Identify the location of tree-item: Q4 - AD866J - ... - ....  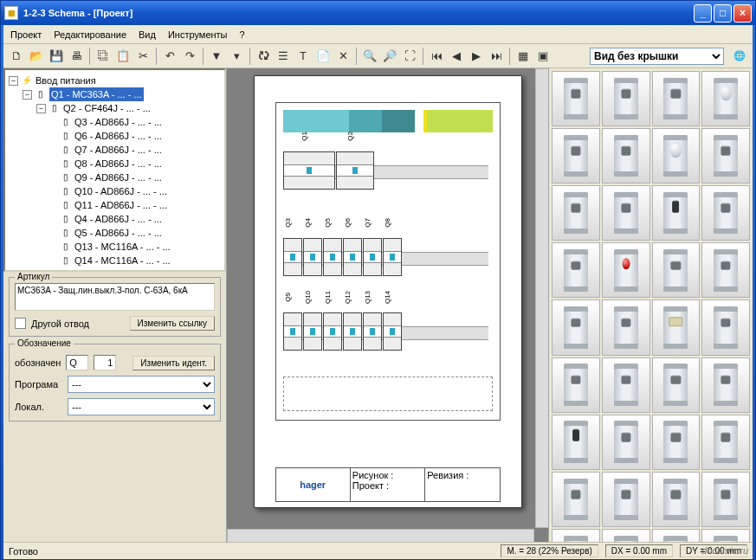
(118, 219).